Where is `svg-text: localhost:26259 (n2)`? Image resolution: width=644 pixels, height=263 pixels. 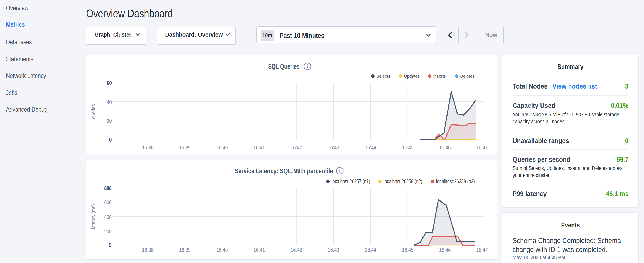
svg-text: localhost:26259 (n2) is located at coordinates (403, 181).